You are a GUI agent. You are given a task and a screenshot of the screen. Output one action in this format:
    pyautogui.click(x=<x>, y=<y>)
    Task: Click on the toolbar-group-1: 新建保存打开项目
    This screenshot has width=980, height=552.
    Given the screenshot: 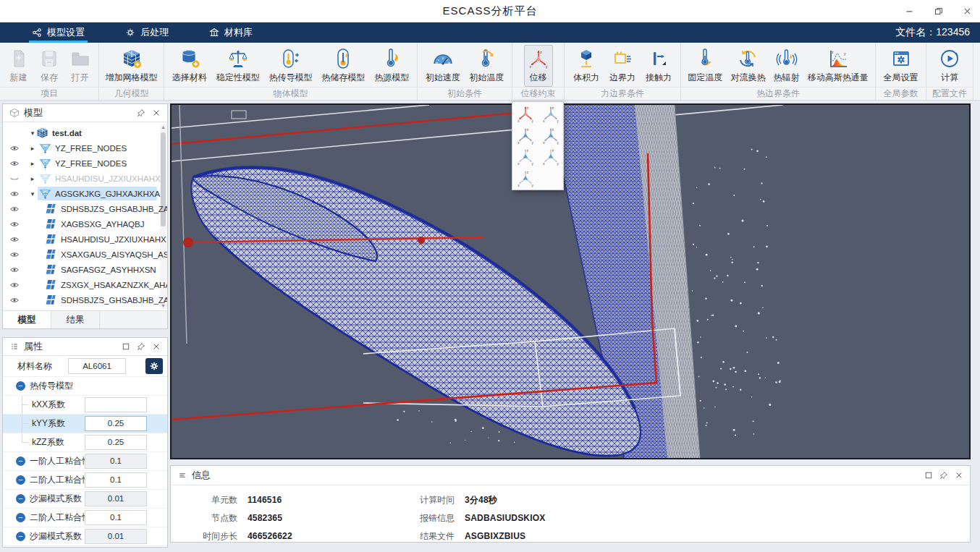 What is the action you would take?
    pyautogui.click(x=49, y=71)
    